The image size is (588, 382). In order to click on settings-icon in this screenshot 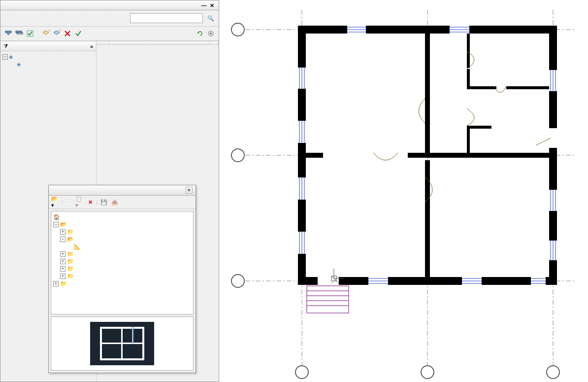, I will do `click(211, 34)`.